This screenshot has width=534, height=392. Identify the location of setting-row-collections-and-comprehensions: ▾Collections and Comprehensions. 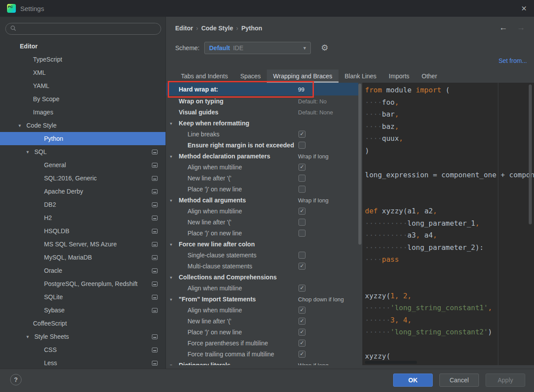
(262, 277).